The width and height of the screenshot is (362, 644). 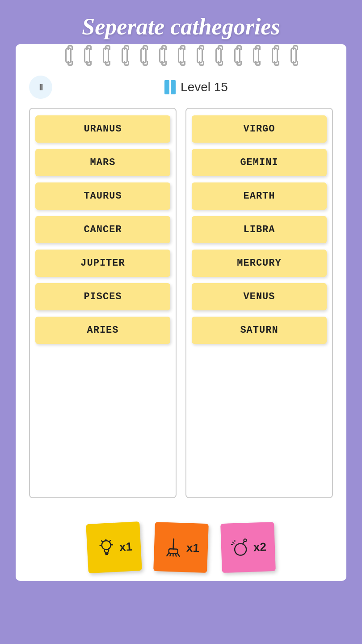 What do you see at coordinates (181, 547) in the screenshot?
I see `powerups-bar: x1 x1` at bounding box center [181, 547].